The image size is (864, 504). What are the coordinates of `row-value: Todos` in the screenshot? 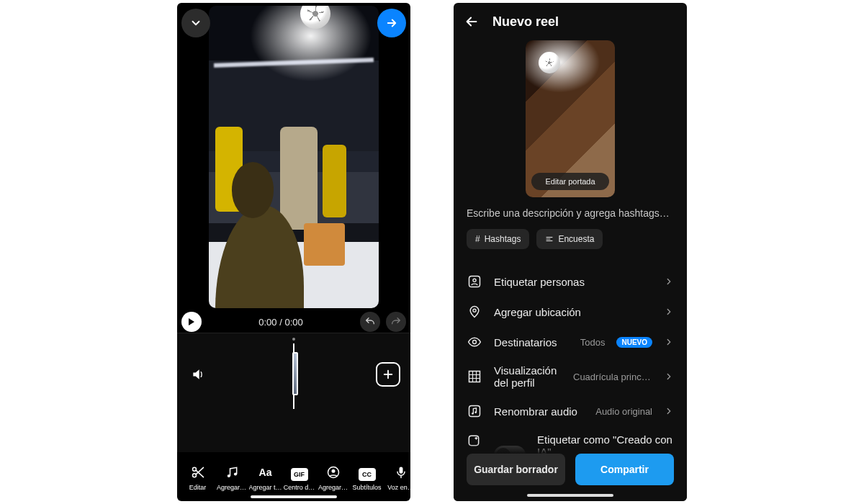 It's located at (593, 343).